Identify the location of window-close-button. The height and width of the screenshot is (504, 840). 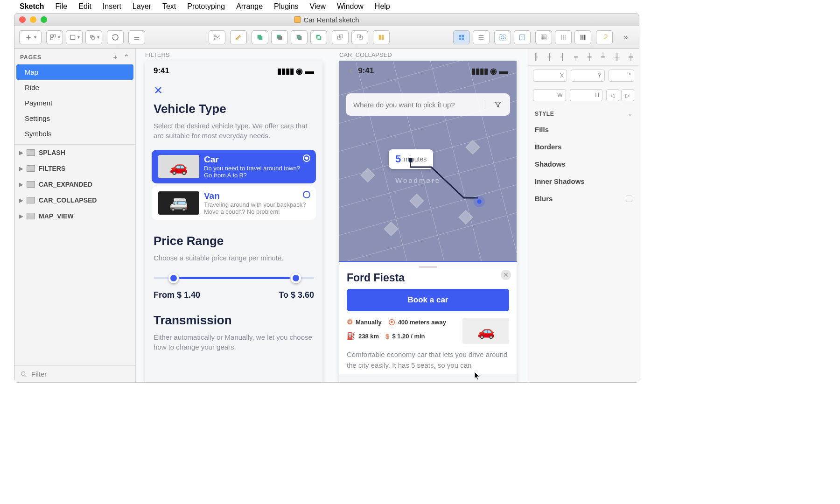
(22, 20).